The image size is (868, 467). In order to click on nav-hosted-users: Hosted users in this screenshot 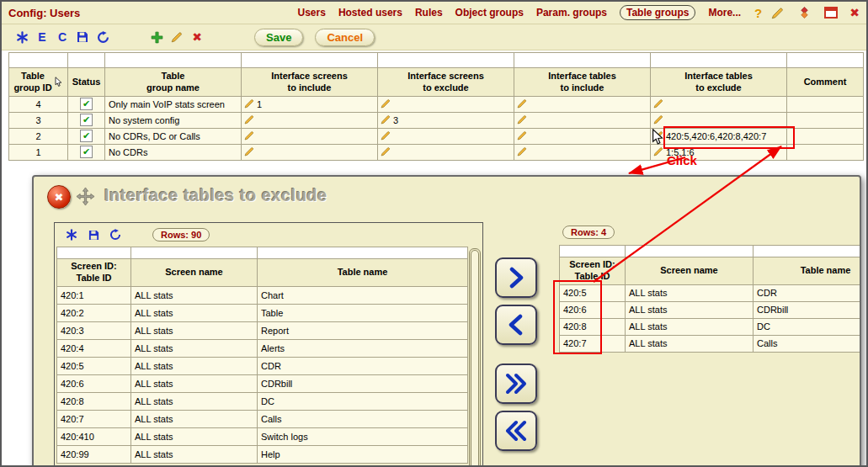, I will do `click(370, 13)`.